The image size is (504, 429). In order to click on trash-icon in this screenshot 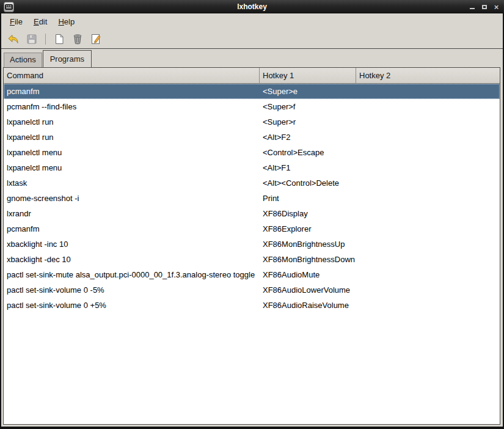, I will do `click(78, 39)`.